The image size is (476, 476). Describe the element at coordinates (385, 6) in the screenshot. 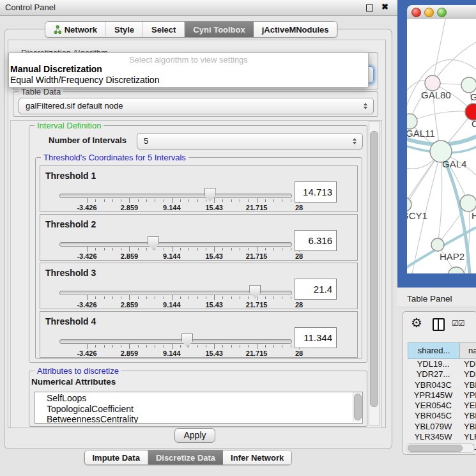

I see `close-panel-icon: ✖` at that location.